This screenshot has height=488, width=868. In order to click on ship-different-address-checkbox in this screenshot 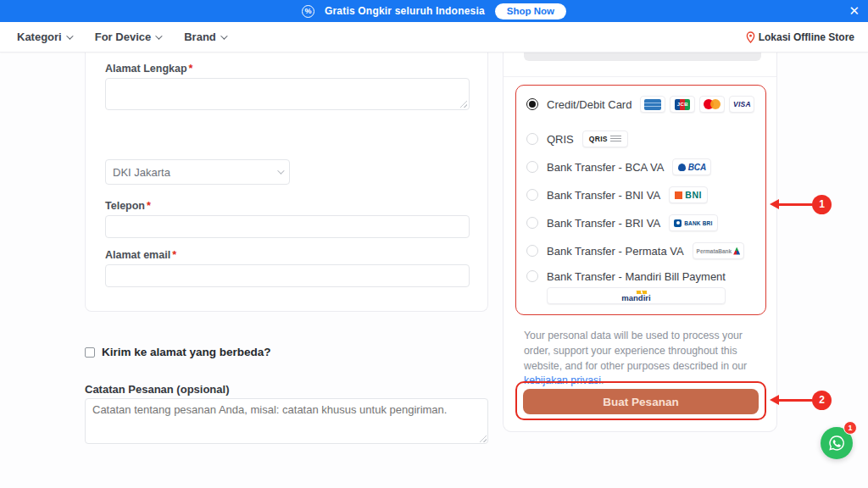, I will do `click(90, 352)`.